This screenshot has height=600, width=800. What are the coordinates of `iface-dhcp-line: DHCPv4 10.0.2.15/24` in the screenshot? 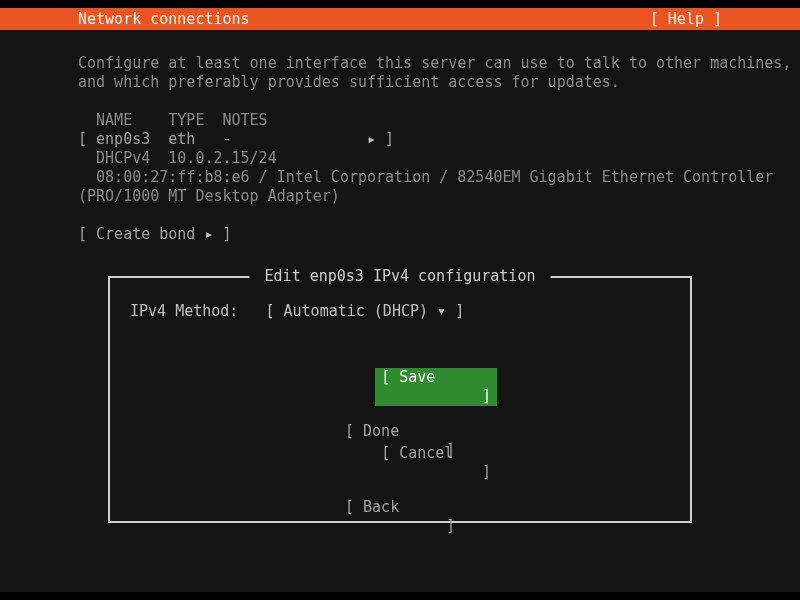 It's located at (400, 158).